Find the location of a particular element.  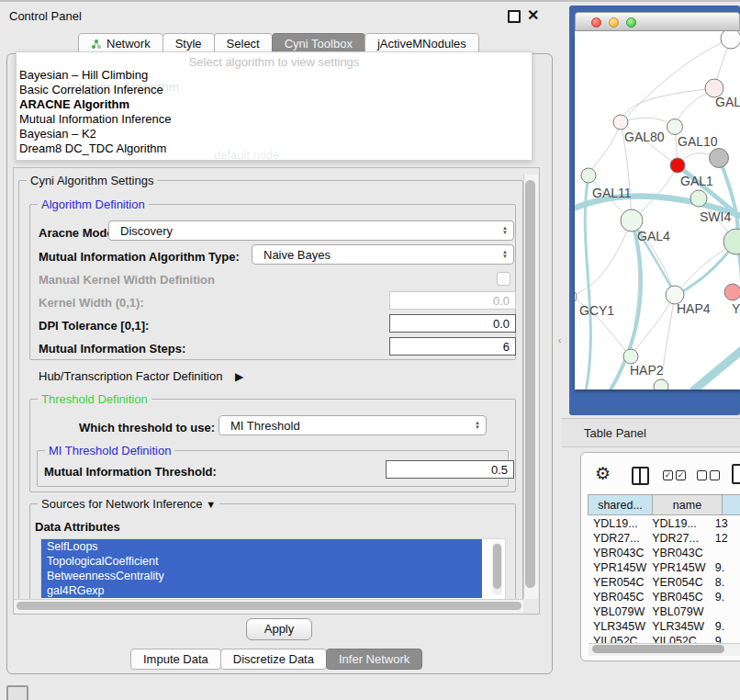

network-node-gal11 is located at coordinates (589, 175).